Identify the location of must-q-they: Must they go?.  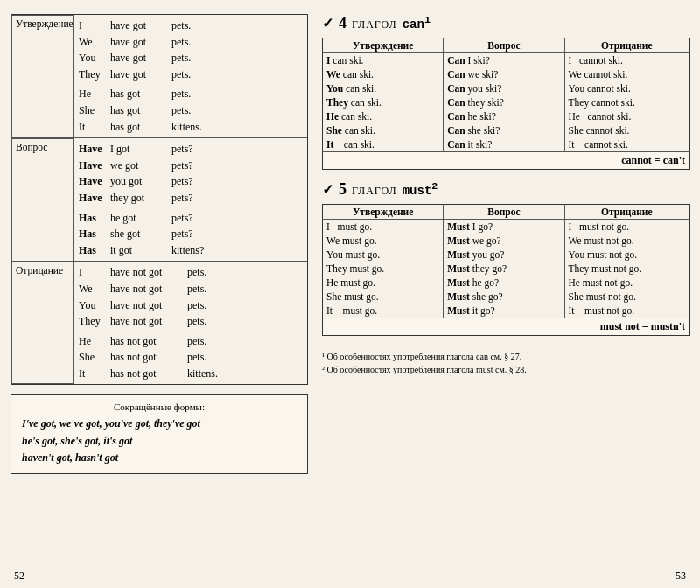
(504, 269).